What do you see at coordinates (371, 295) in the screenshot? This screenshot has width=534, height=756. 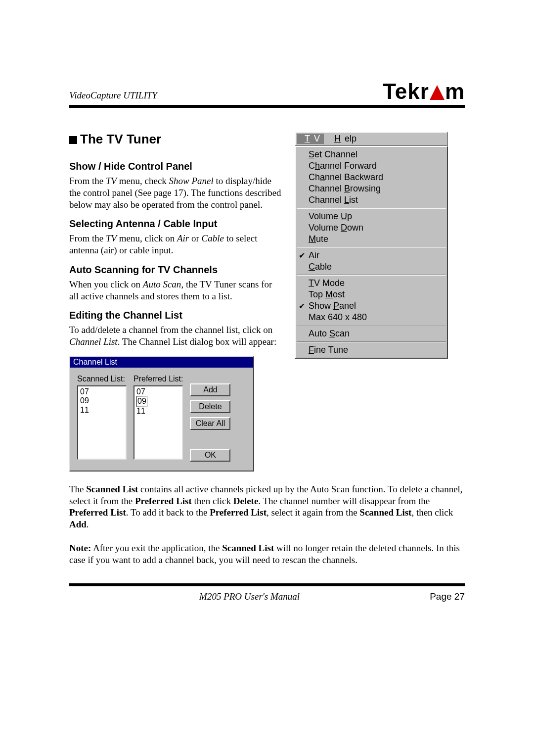 I see `menu-top-most: Top Most` at bounding box center [371, 295].